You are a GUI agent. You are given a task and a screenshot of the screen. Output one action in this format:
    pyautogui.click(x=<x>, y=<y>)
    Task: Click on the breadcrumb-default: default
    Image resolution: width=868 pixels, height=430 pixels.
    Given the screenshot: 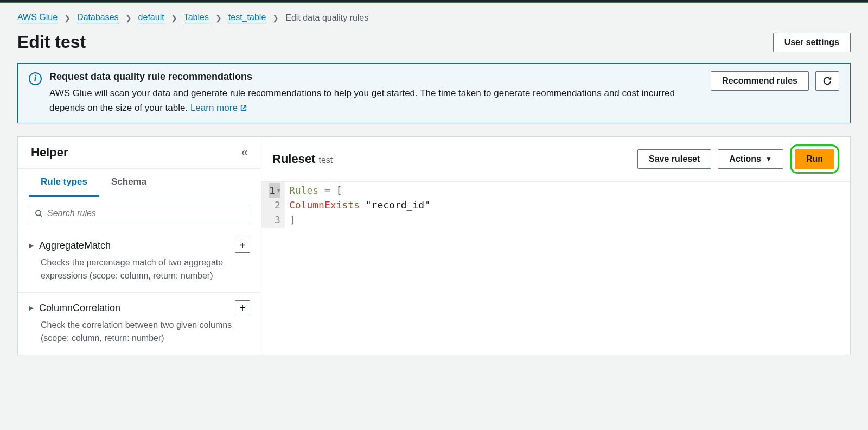 What is the action you would take?
    pyautogui.click(x=151, y=18)
    